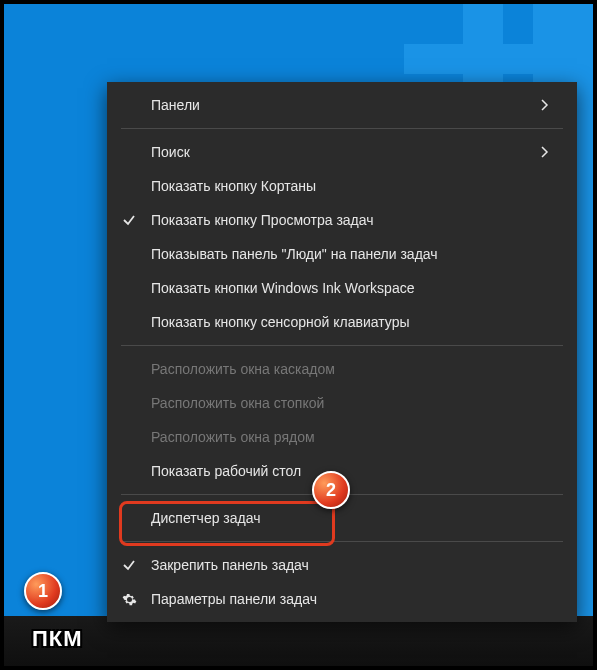  Describe the element at coordinates (356, 288) in the screenshot. I see `menu-item-label: Показать кнопки Windows Ink Workspace` at that location.